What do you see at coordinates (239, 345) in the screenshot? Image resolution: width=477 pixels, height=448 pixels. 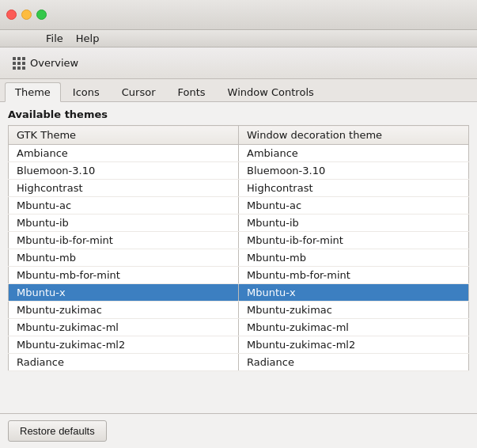 I see `table-row: Mbuntu-zukimac-ml2Mbuntu-zukimac-ml2` at bounding box center [239, 345].